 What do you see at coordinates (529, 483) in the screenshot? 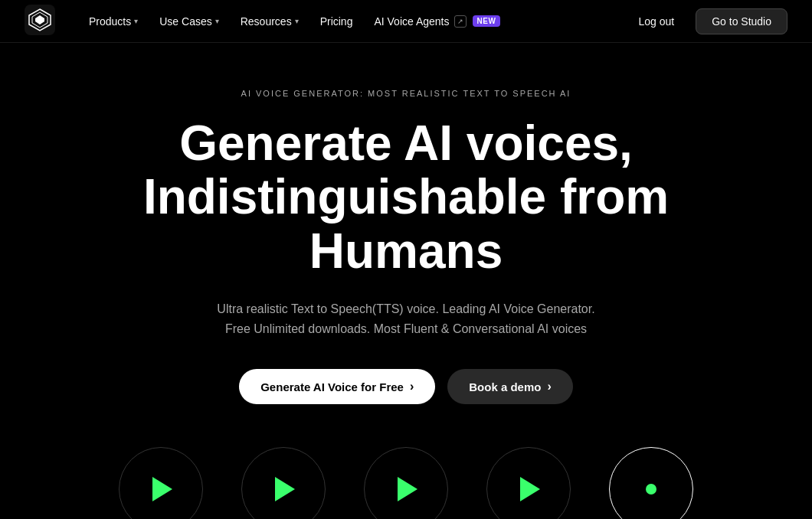
I see `voice-circle-characters` at bounding box center [529, 483].